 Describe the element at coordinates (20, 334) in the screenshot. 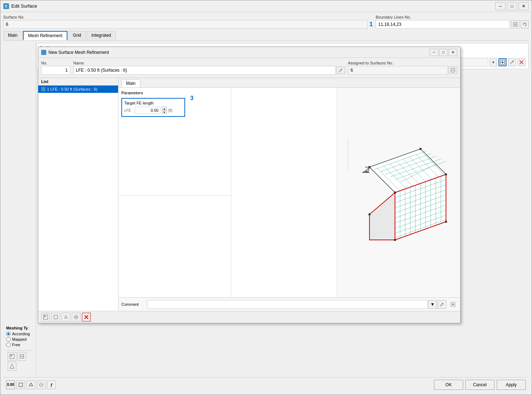

I see `radio-according: According` at that location.